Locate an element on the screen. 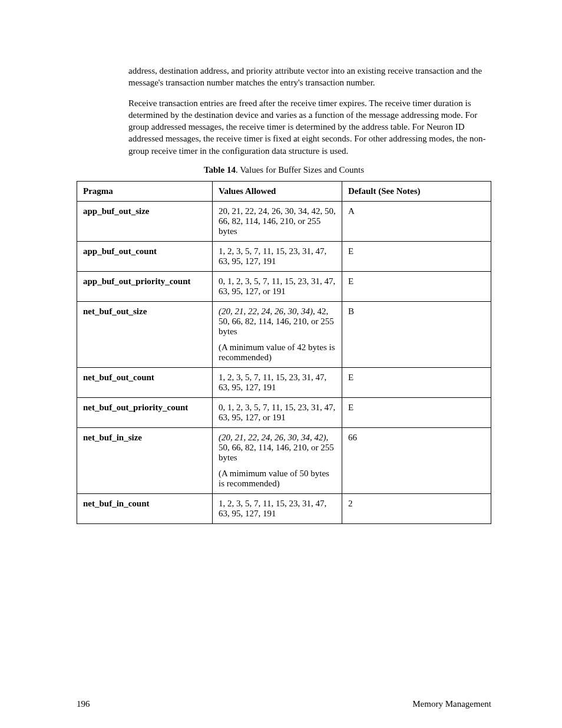 The width and height of the screenshot is (562, 728). cell-values-italic: (20, 21, 22, 24, 26, 30, 34) is located at coordinates (266, 311).